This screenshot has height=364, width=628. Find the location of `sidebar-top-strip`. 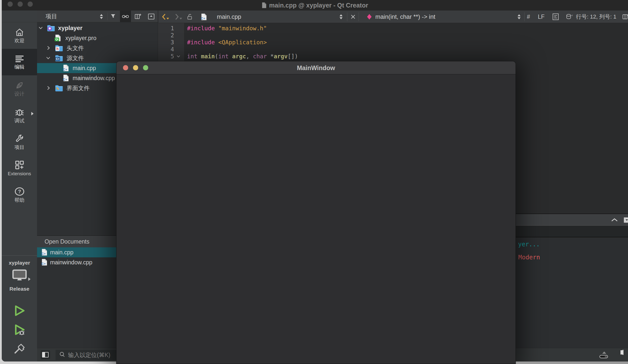

sidebar-top-strip is located at coordinates (20, 17).